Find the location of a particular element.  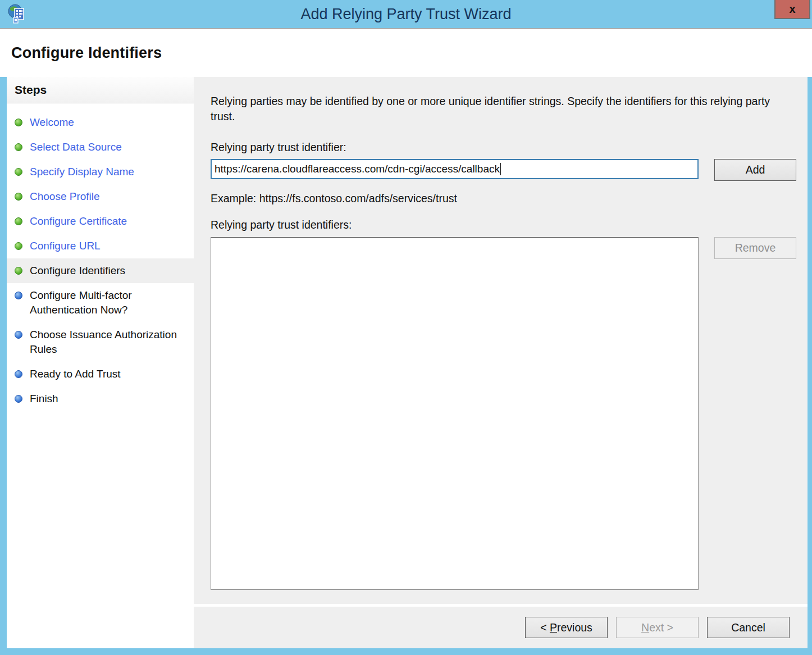

next-button: Next > is located at coordinates (657, 627).